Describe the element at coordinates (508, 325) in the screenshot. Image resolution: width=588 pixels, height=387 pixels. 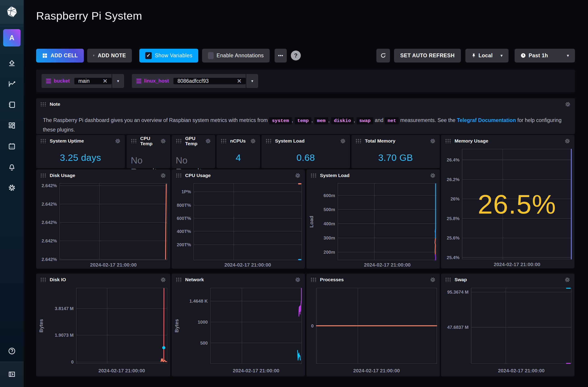
I see `chart-canvas: 95.3674 M47.6837 M2024-02-17 21:00:00` at that location.